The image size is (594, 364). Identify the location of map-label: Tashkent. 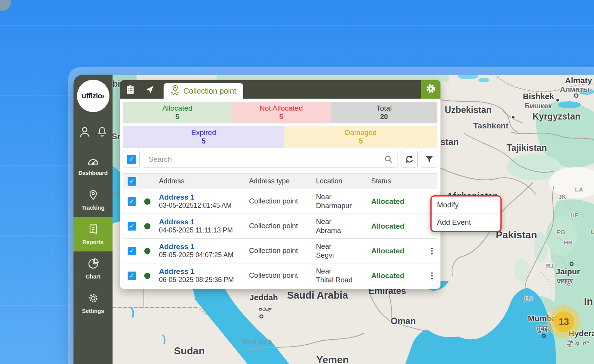
(491, 126).